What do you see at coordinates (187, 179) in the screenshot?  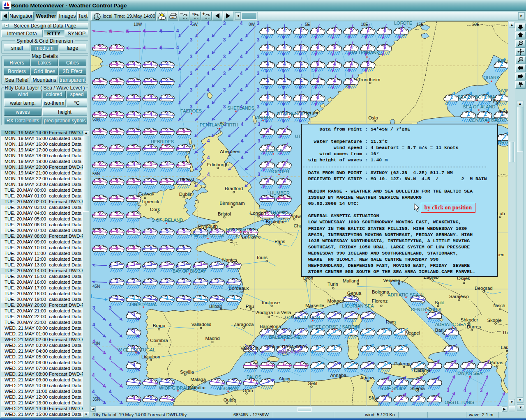 I see `svg-text: Belfast` at bounding box center [187, 179].